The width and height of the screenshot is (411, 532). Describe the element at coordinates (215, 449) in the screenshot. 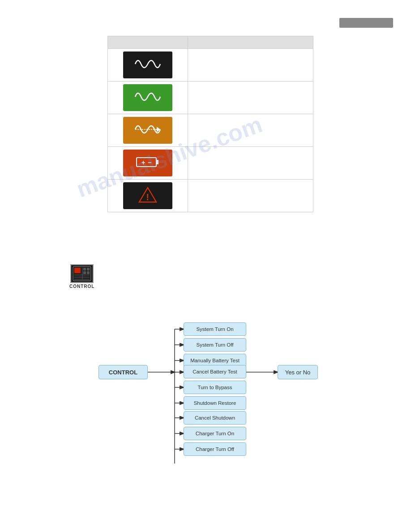

I see `charger-turn-off-button: Charger Turn Off` at that location.